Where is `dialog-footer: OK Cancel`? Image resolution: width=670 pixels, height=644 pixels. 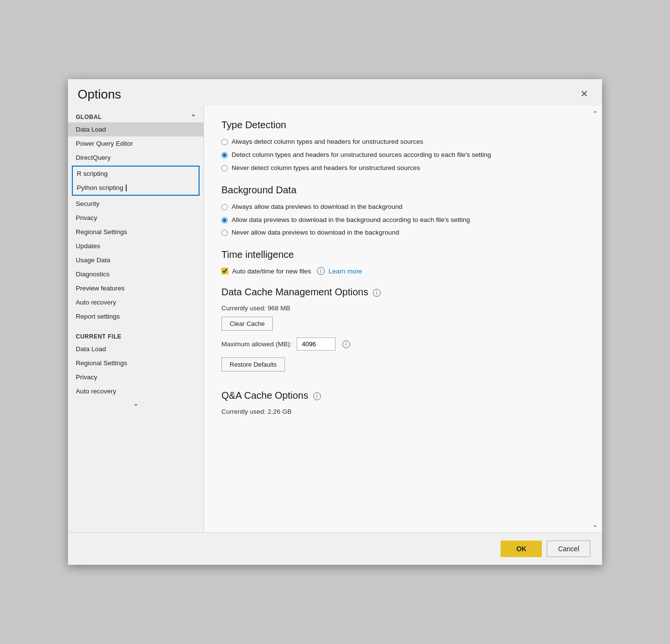
dialog-footer: OK Cancel is located at coordinates (335, 549).